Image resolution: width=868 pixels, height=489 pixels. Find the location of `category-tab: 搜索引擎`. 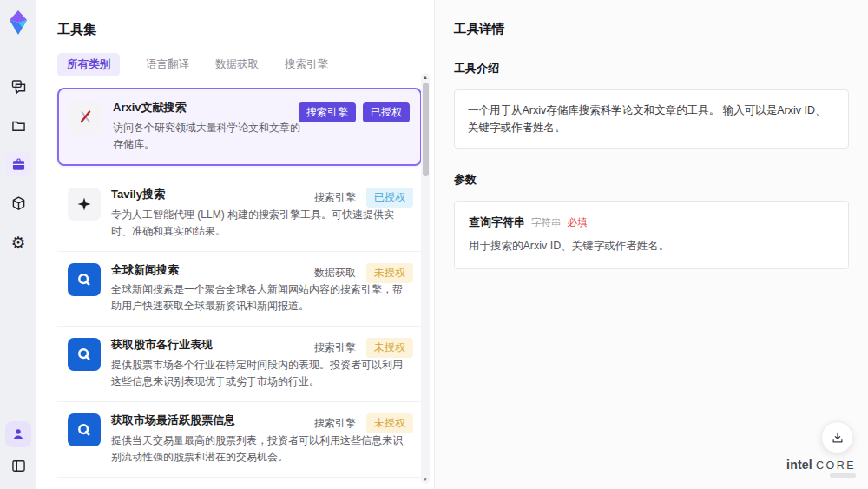

category-tab: 搜索引擎 is located at coordinates (306, 64).